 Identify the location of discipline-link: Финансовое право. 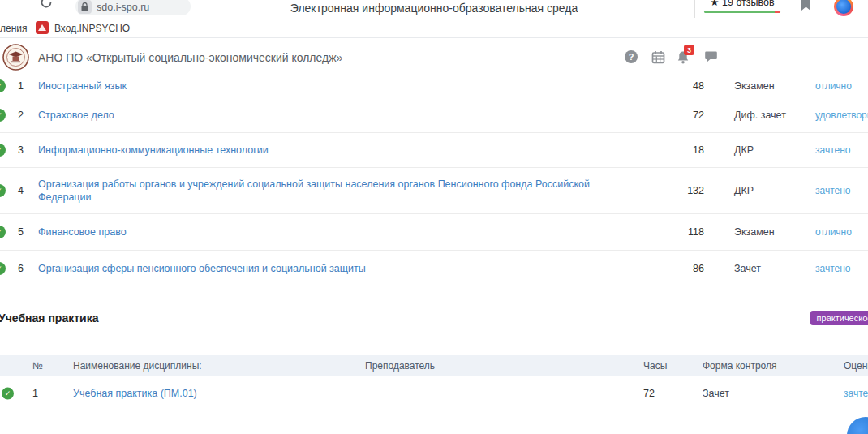
(318, 232).